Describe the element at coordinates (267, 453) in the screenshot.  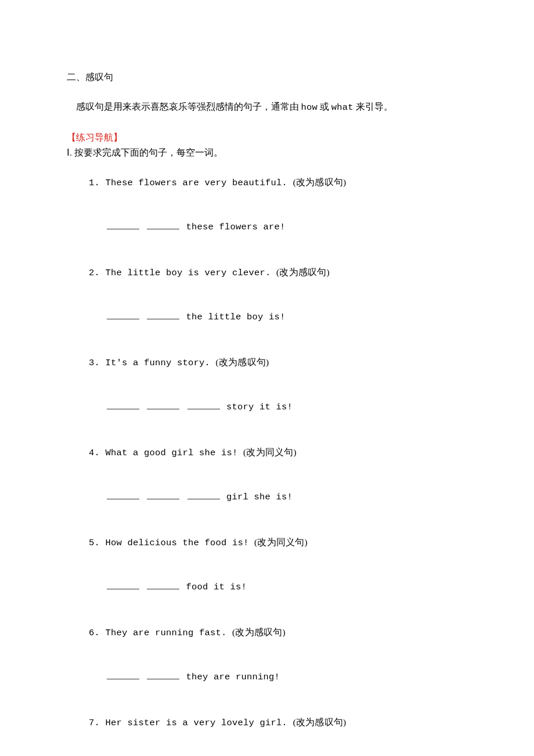
I see `q4-prompt: 4. What a good girl she is! (改为同义句)` at that location.